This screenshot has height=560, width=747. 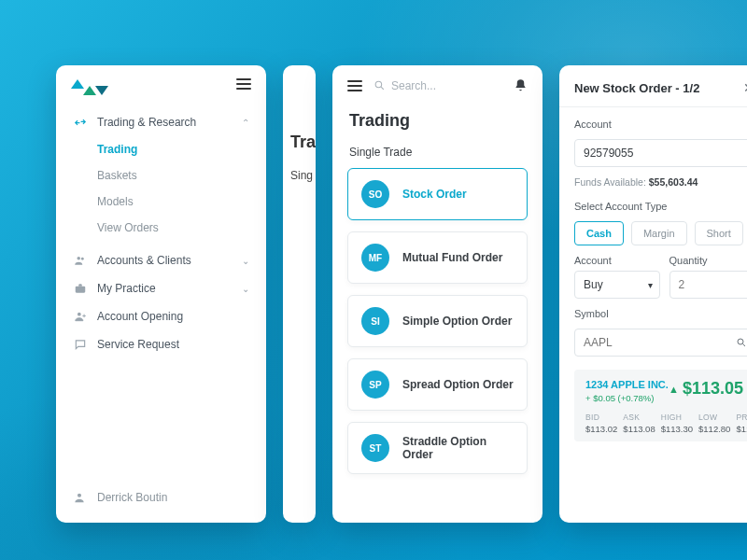 What do you see at coordinates (719, 233) in the screenshot?
I see `type-short-button: Short` at bounding box center [719, 233].